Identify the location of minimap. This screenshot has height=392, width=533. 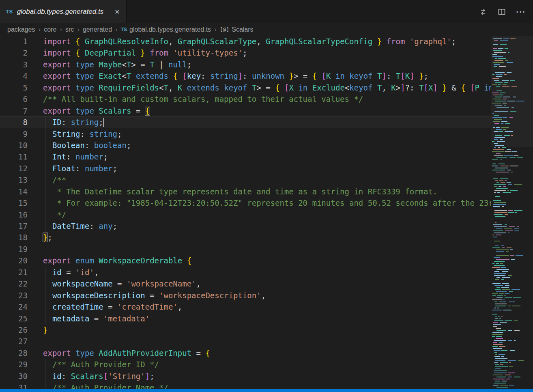
(512, 212).